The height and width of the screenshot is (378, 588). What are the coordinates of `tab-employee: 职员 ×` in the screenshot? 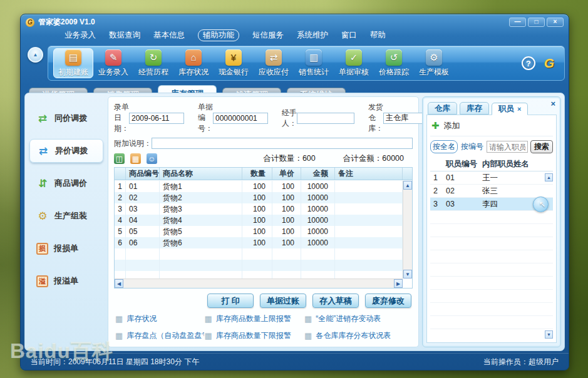 It's located at (510, 109).